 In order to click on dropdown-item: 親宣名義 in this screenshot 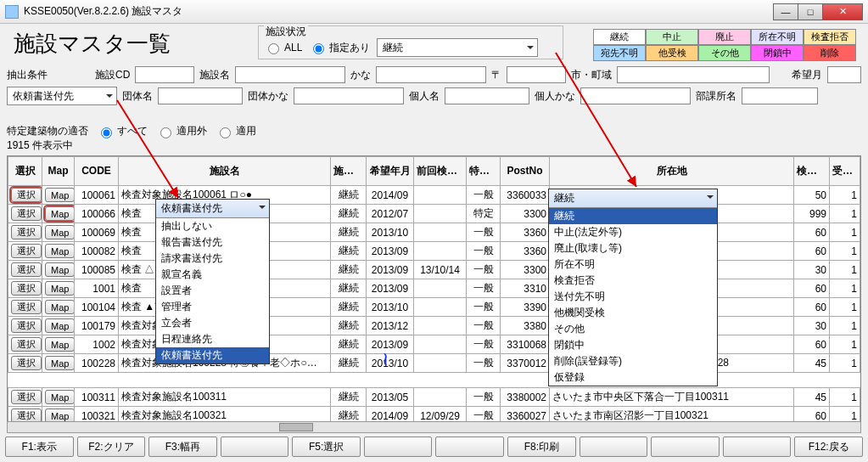, I will do `click(212, 275)`.